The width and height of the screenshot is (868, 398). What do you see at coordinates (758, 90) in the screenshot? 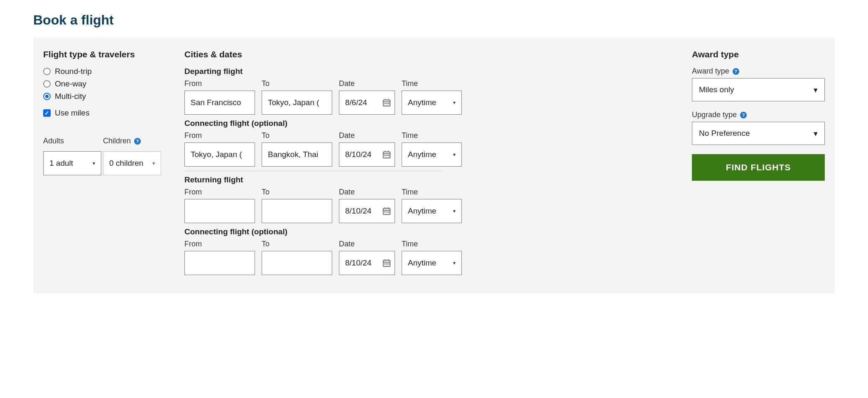
I see `award-type-select: Miles only ▾` at bounding box center [758, 90].